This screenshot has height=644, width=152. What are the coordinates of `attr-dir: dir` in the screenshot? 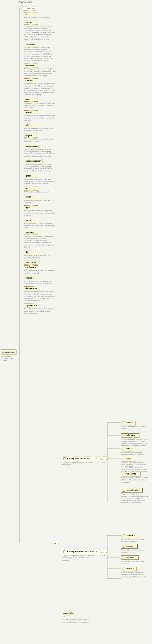 It's located at (31, 252).